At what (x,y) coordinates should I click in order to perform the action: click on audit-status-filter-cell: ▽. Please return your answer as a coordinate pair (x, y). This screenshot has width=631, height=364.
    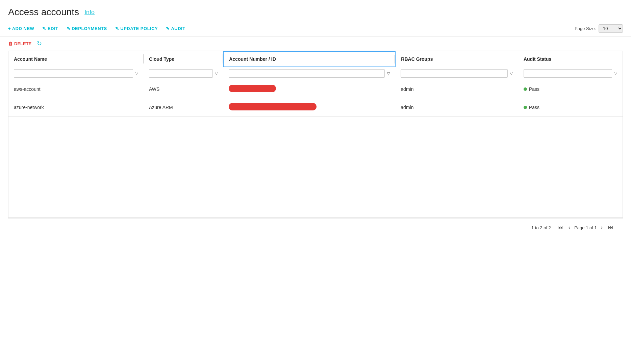
    Looking at the image, I should click on (570, 74).